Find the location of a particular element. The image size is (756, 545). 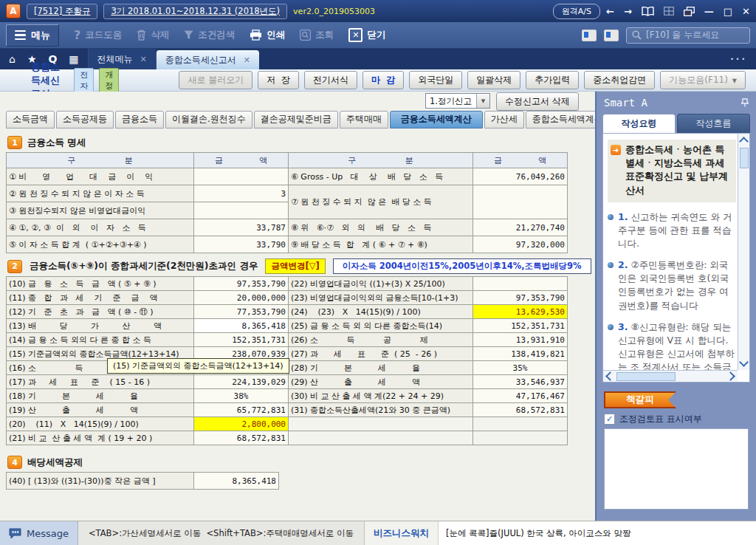

badge-electronic: 전자 is located at coordinates (84, 80).